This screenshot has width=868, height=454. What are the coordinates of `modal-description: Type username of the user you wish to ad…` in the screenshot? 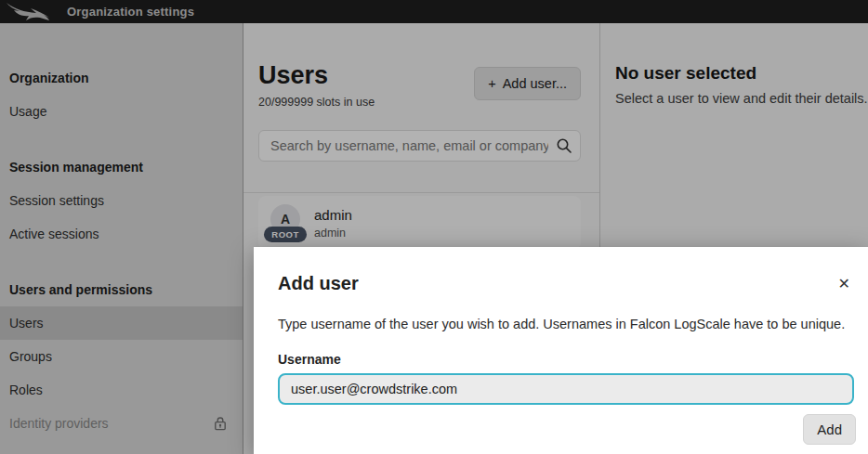 It's located at (567, 324).